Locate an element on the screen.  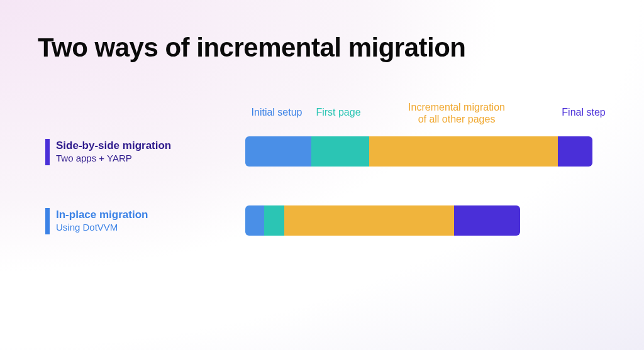
row-title: In-place migration is located at coordinates (102, 215).